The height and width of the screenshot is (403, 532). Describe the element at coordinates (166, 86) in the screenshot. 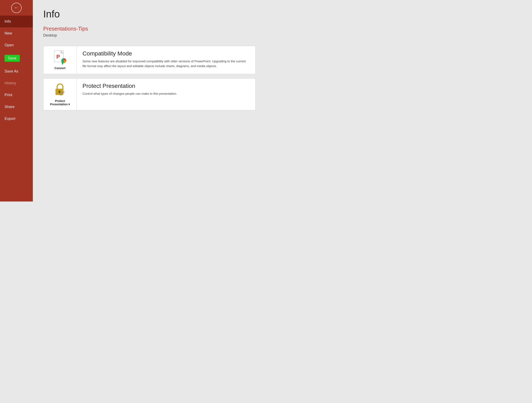

I see `protect-title: Protect Presentation` at that location.